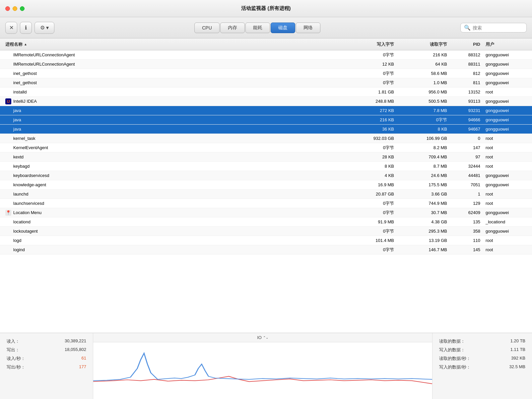 The width and height of the screenshot is (532, 399). I want to click on table-row: IMRemoteURLConnectionAgent12 KB64 KB8831…, so click(266, 64).